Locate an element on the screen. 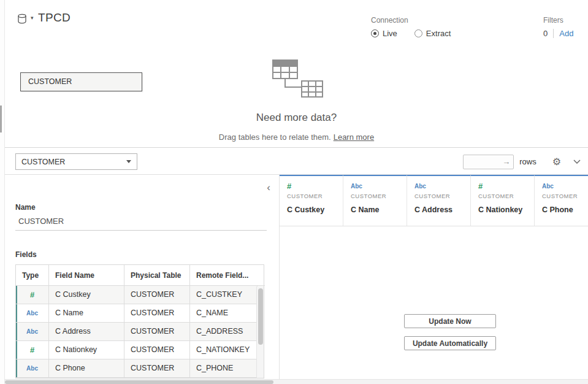 The width and height of the screenshot is (588, 384). name-label: Name is located at coordinates (26, 207).